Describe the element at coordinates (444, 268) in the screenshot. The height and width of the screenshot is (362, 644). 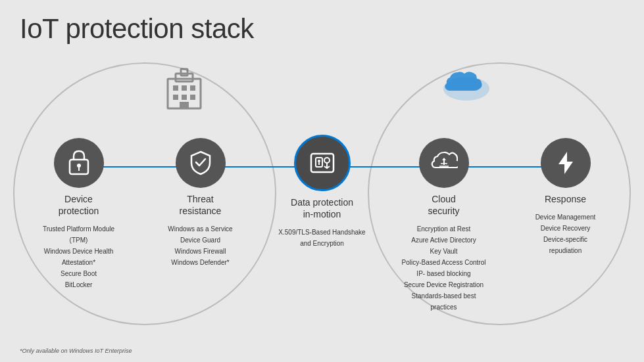
I see `cloud-security-details: Encryption at Rest Azure Active Director…` at that location.